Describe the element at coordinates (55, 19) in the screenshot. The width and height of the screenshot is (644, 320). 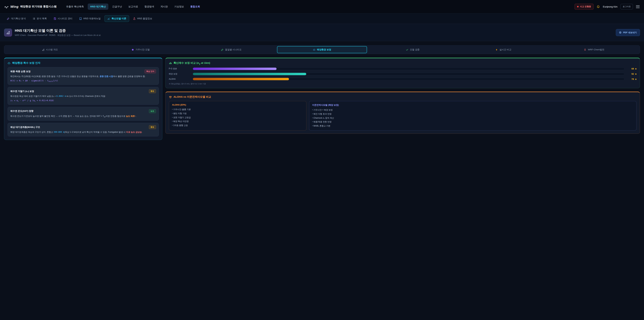
I see `save-disk-icon` at that location.